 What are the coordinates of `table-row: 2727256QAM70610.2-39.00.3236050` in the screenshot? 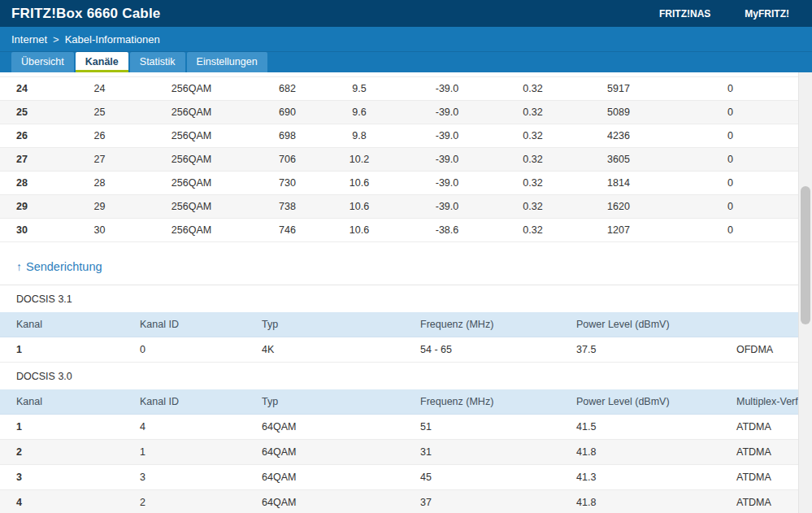 It's located at (399, 159).